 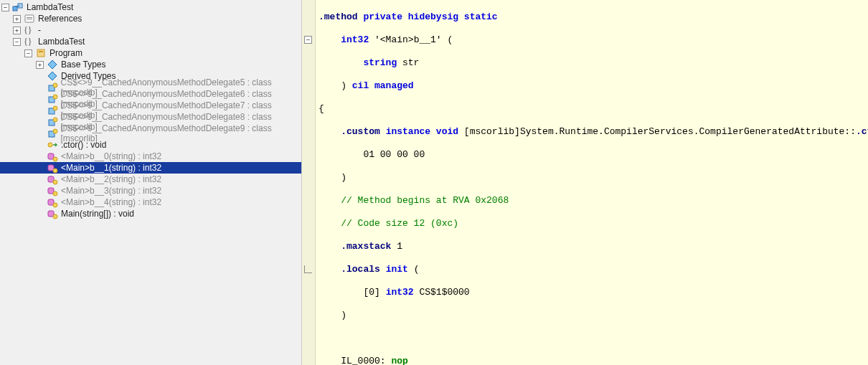 I want to click on tree-label: Program, so click(x=66, y=53).